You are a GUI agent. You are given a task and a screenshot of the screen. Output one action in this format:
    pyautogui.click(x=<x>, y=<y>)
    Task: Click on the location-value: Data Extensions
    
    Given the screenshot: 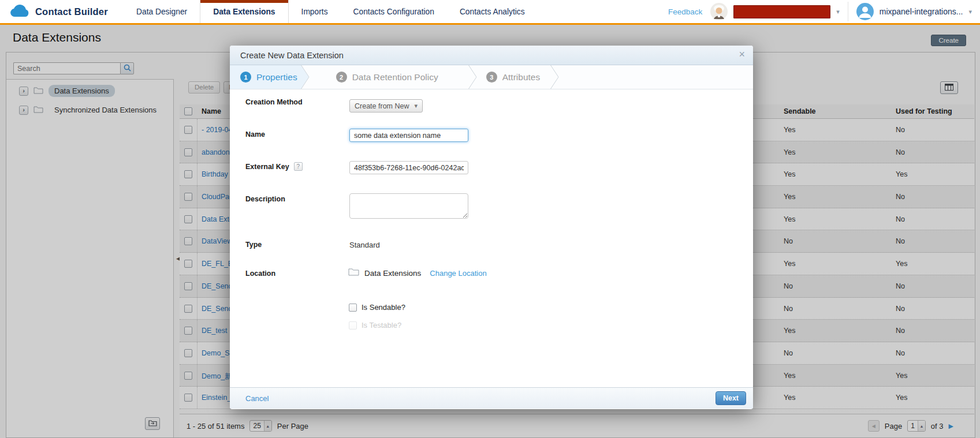 What is the action you would take?
    pyautogui.click(x=393, y=274)
    